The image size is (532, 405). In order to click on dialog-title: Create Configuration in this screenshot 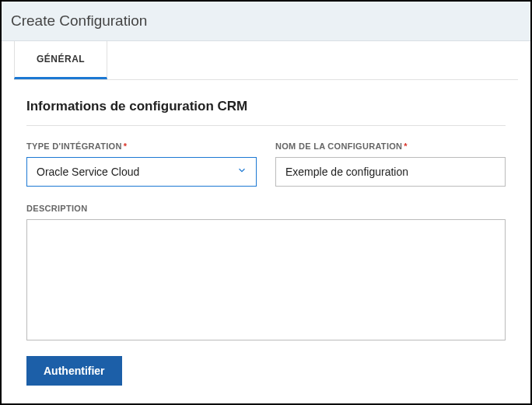, I will do `click(266, 21)`.